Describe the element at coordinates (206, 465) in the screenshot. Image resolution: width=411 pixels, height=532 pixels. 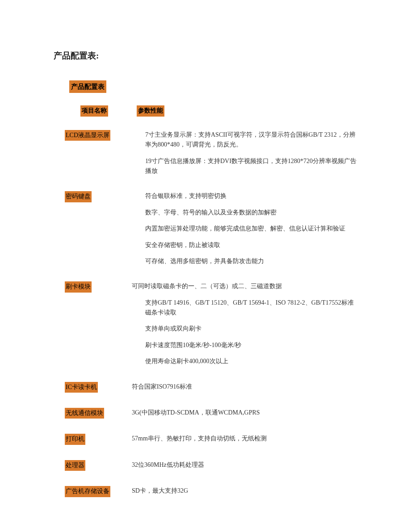
I see `spec-row: 处理器32位360MHz低功耗处理器` at that location.